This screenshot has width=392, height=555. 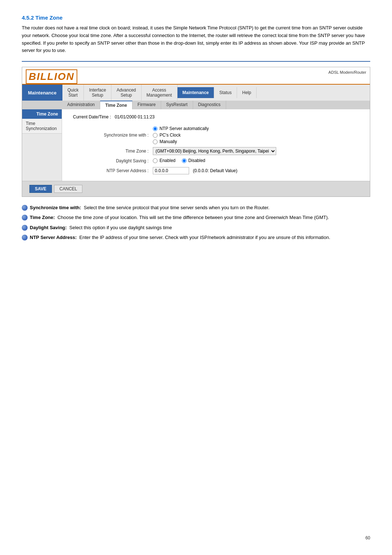 I want to click on buttons-row: SAVE CANCEL, so click(x=196, y=189).